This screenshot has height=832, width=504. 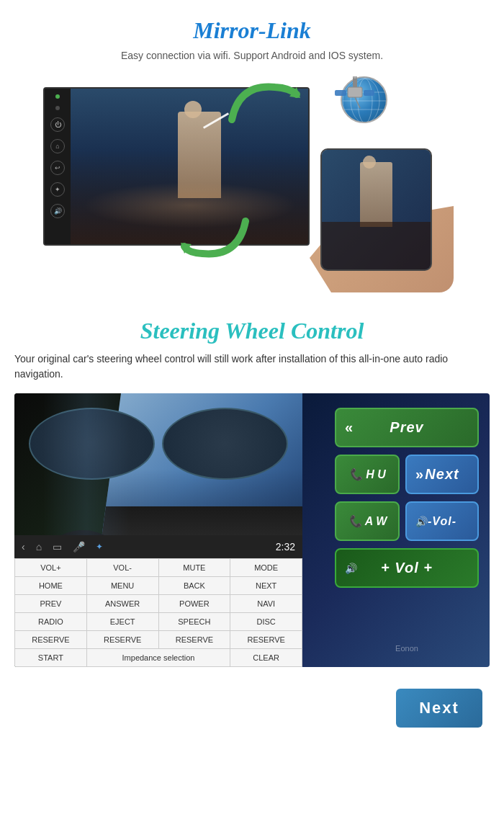 What do you see at coordinates (266, 658) in the screenshot?
I see `table-cell: CLEAR` at bounding box center [266, 658].